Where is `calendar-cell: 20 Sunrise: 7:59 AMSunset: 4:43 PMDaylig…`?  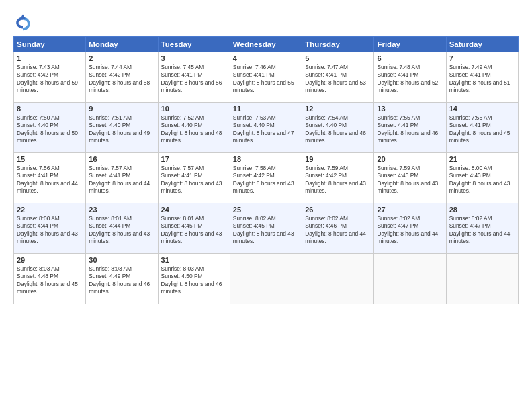 calendar-cell: 20 Sunrise: 7:59 AMSunset: 4:43 PMDaylig… is located at coordinates (410, 179).